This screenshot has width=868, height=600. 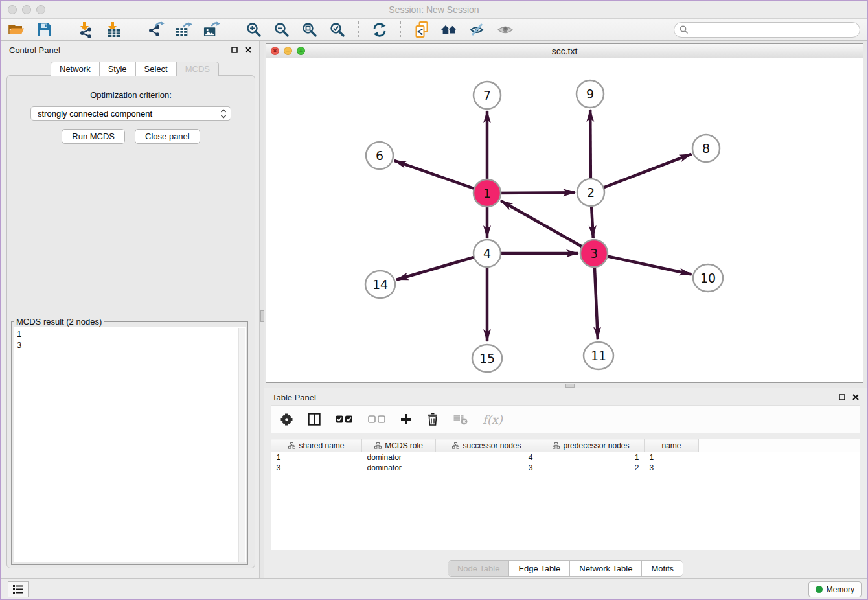 I want to click on close-panel-button: Close panel, so click(x=167, y=136).